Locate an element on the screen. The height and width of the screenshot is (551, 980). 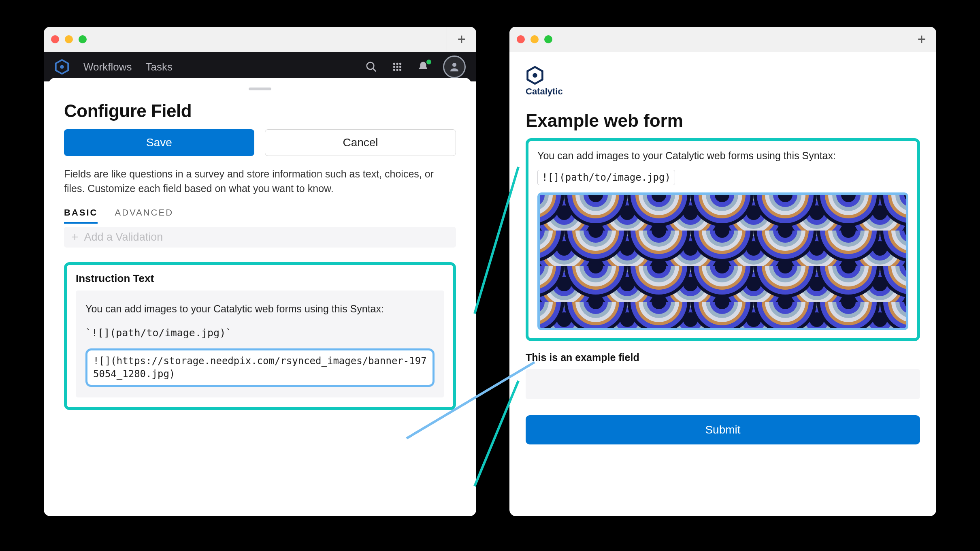
banner-image is located at coordinates (723, 261).